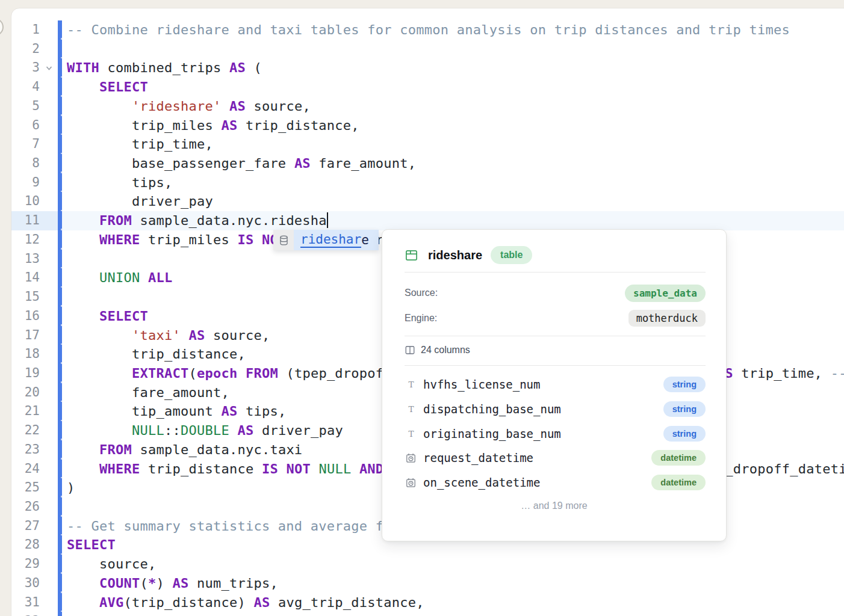 The height and width of the screenshot is (616, 844). What do you see at coordinates (25, 144) in the screenshot?
I see `line-number: 7` at bounding box center [25, 144].